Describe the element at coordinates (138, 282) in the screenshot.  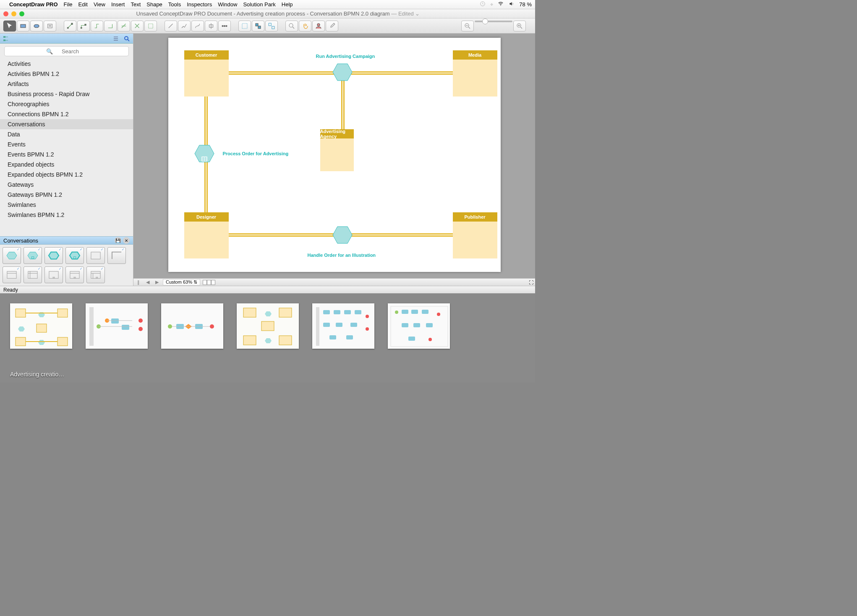
I see `page-pause-icon: ‖` at that location.